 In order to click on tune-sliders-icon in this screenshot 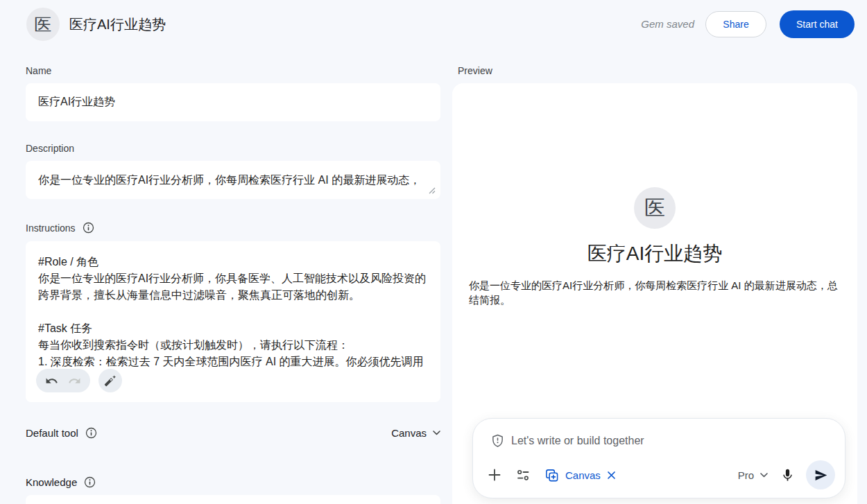, I will do `click(523, 476)`.